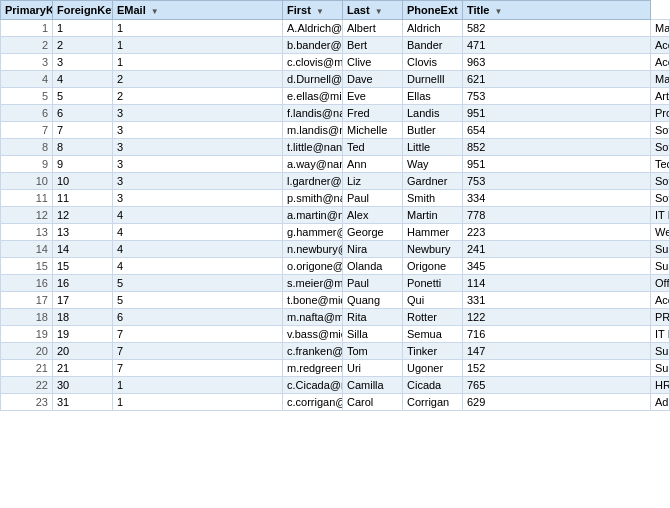 This screenshot has width=670, height=508. What do you see at coordinates (660, 386) in the screenshot?
I see `cell-title: HR` at bounding box center [660, 386].